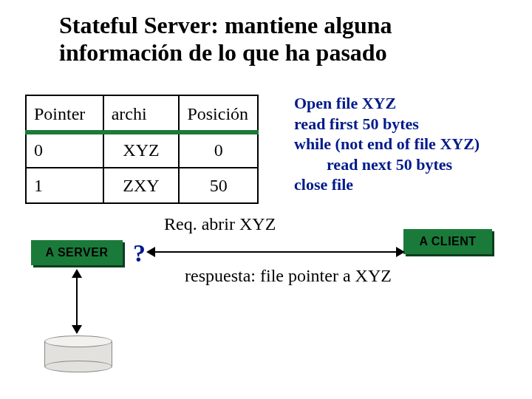 The height and width of the screenshot is (399, 532). What do you see at coordinates (77, 330) in the screenshot?
I see `arrow-head-down-icon` at bounding box center [77, 330].